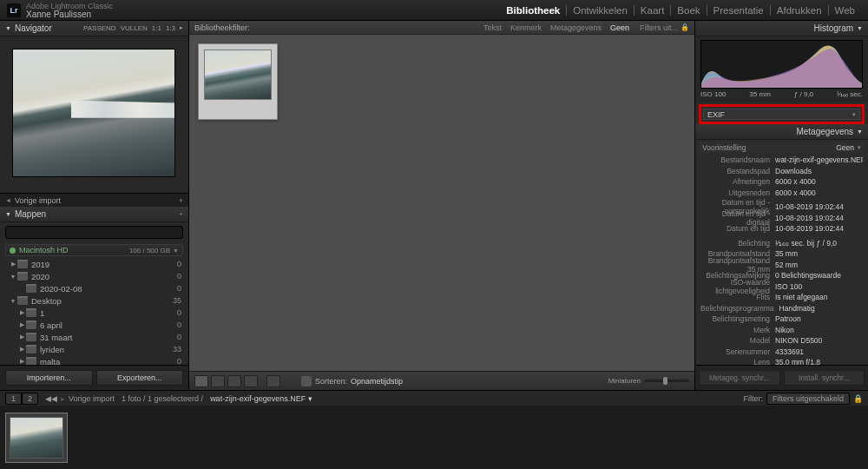  What do you see at coordinates (819, 361) in the screenshot?
I see `metadata-value: 35.0 mm f/1.8` at bounding box center [819, 361].